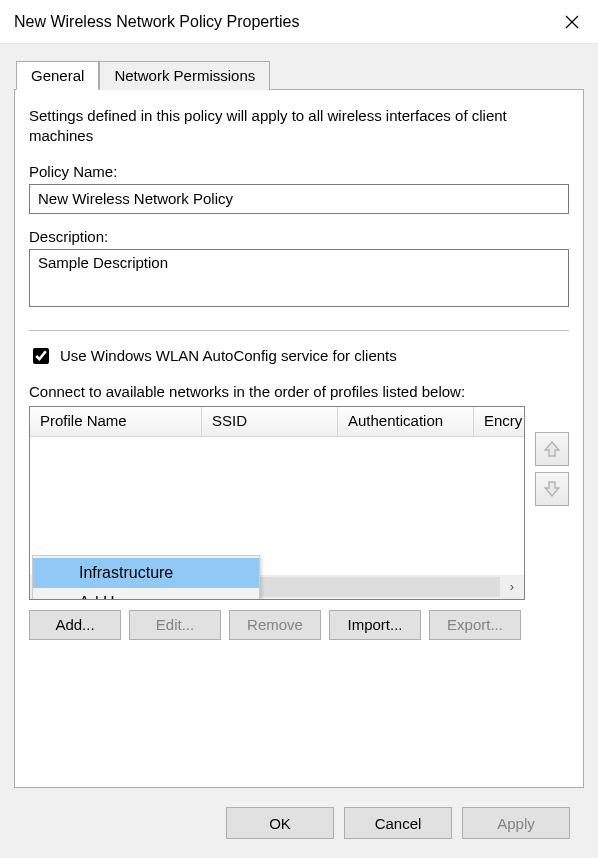 Image resolution: width=598 pixels, height=858 pixels. I want to click on dialog-footer: OK Cancel Apply, so click(299, 823).